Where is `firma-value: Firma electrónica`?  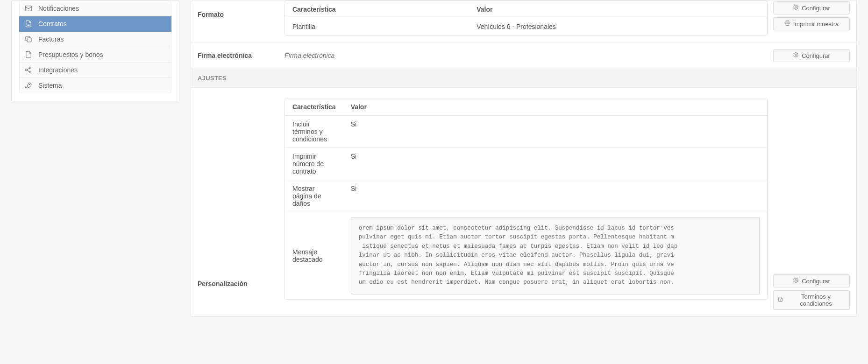 firma-value: Firma electrónica is located at coordinates (309, 56).